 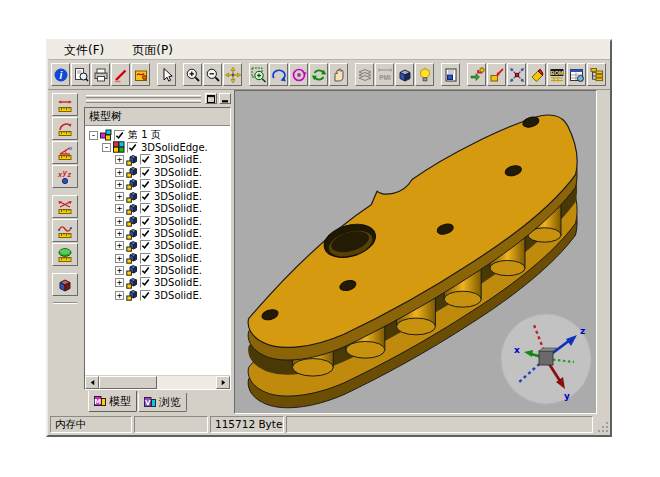 What do you see at coordinates (319, 75) in the screenshot?
I see `rotate-icon` at bounding box center [319, 75].